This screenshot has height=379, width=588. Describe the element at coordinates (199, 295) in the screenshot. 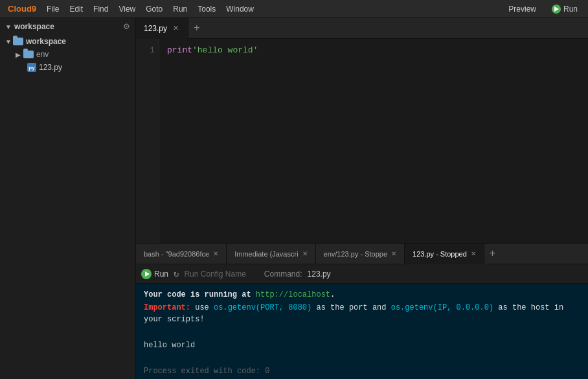

I see `terminal-text-running: Your code is running at` at that location.